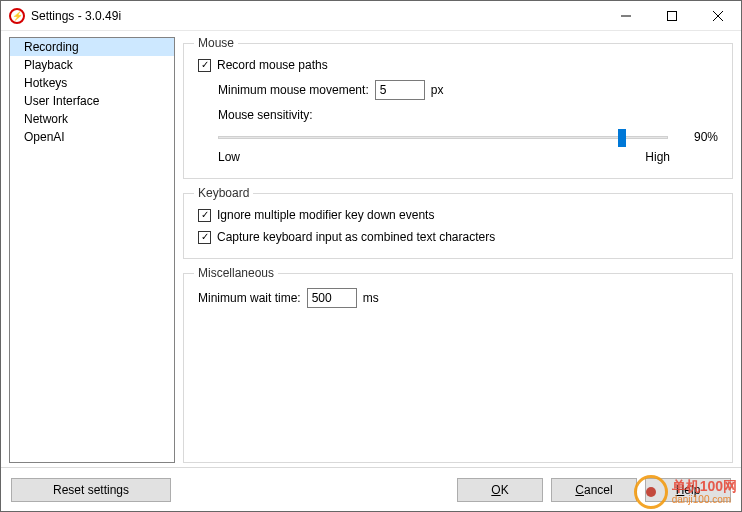 This screenshot has height=512, width=742. I want to click on capture-combined-checkbox, so click(204, 238).